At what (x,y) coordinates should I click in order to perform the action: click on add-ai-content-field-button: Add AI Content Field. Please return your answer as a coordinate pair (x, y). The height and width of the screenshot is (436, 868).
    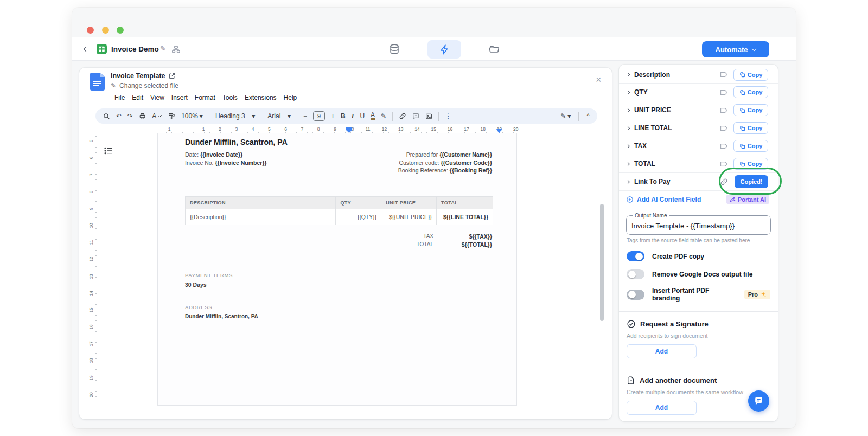
    Looking at the image, I should click on (663, 200).